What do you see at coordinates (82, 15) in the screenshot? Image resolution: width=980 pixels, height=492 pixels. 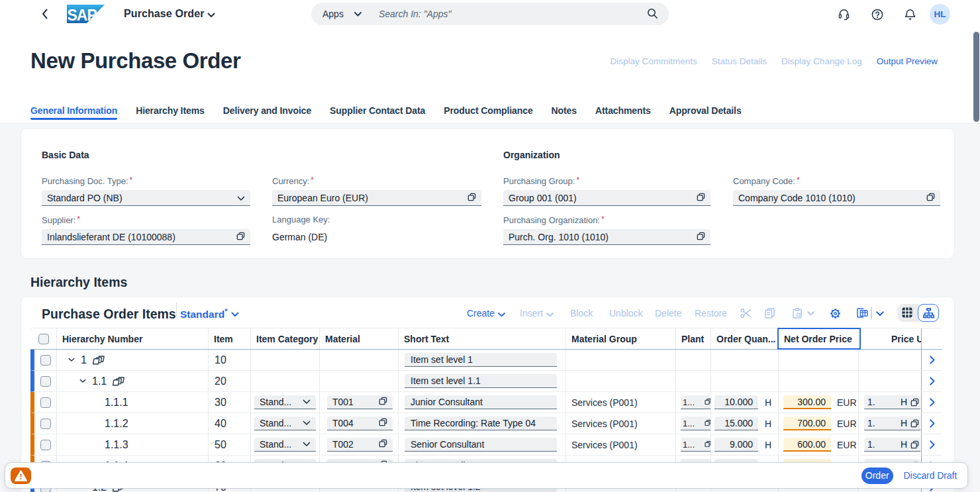 I see `svg-text: SAP` at bounding box center [82, 15].